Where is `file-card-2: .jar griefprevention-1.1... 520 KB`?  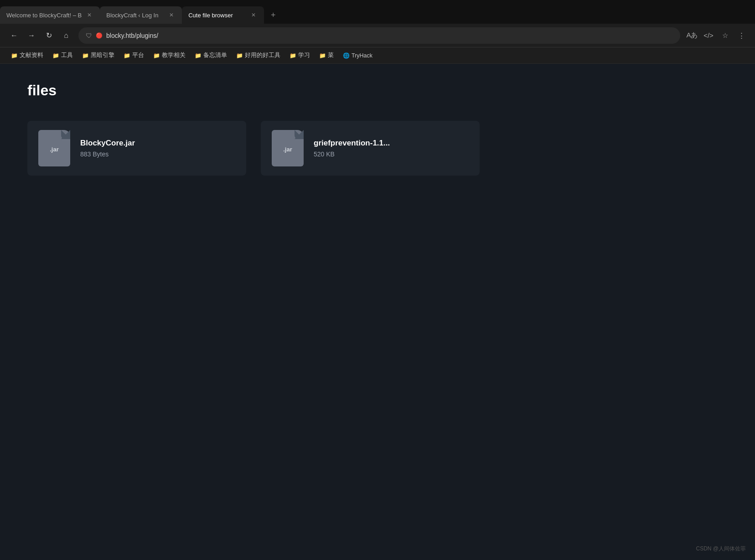
file-card-2: .jar griefprevention-1.1... 520 KB is located at coordinates (370, 148).